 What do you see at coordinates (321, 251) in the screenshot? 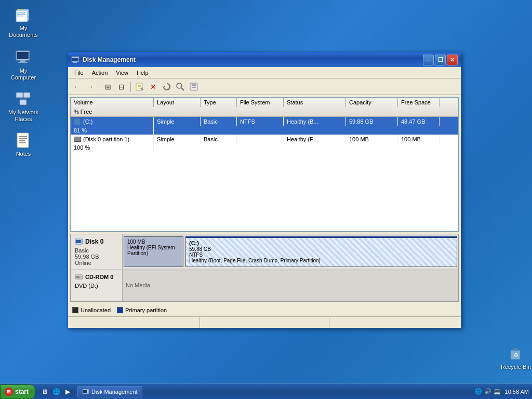
I see `primary-partition: (C:) 59.88 GB NTFS Healthy (Boot, Page F…` at bounding box center [321, 251].